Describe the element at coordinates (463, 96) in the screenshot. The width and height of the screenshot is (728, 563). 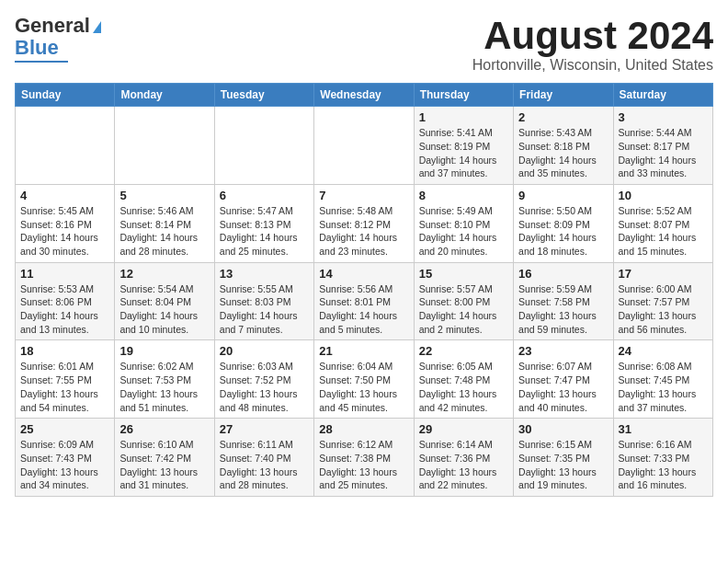
I see `day-of-week-header: Thursday` at that location.